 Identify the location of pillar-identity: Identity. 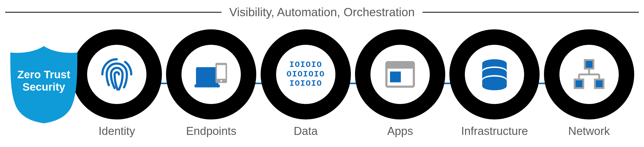
(117, 83).